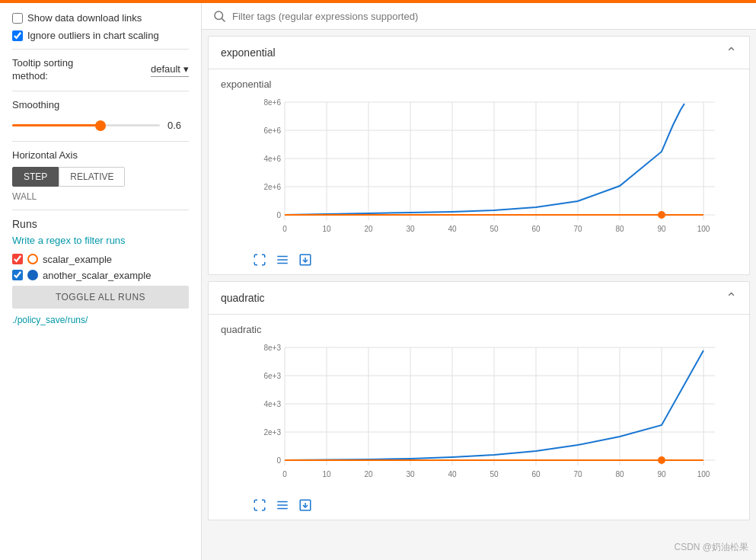  What do you see at coordinates (273, 158) in the screenshot?
I see `svg-text: 4e+6` at bounding box center [273, 158].